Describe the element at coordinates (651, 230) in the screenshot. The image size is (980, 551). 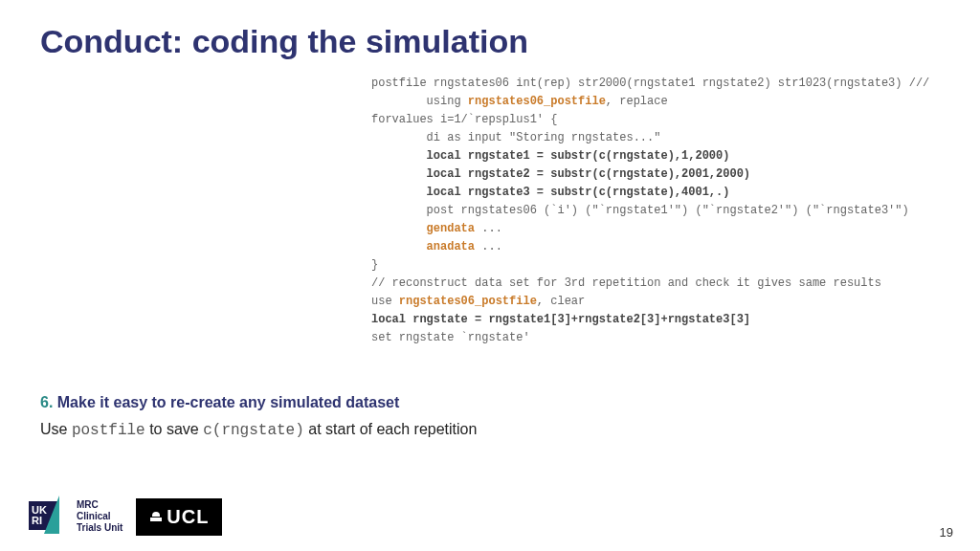
I see `code-line: gendata ...` at that location.